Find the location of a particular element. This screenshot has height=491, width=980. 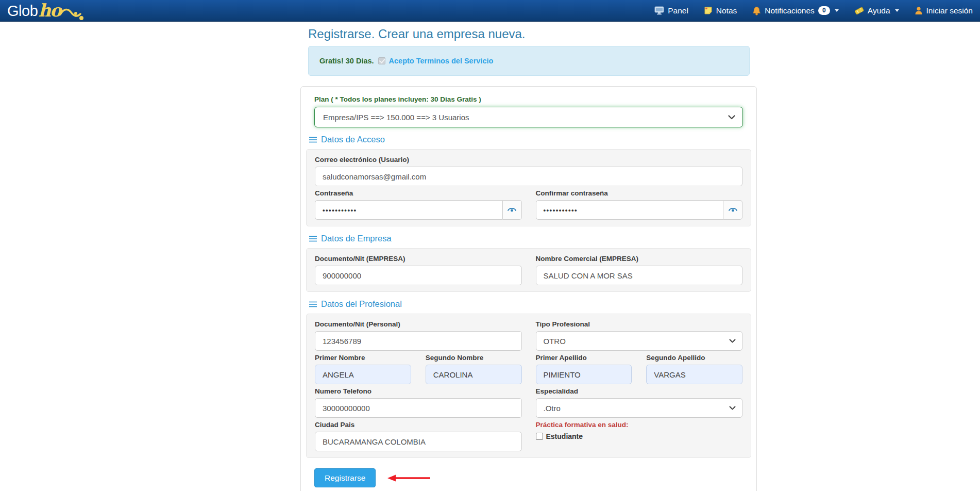

especialidad-label: Especialidad is located at coordinates (639, 391).